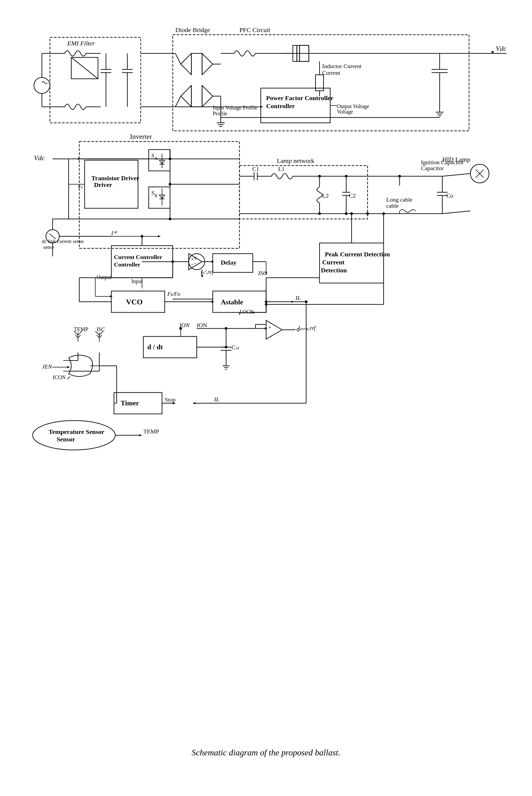 This screenshot has height=796, width=532. Describe the element at coordinates (392, 206) in the screenshot. I see `long-cable-label2: cable` at that location.